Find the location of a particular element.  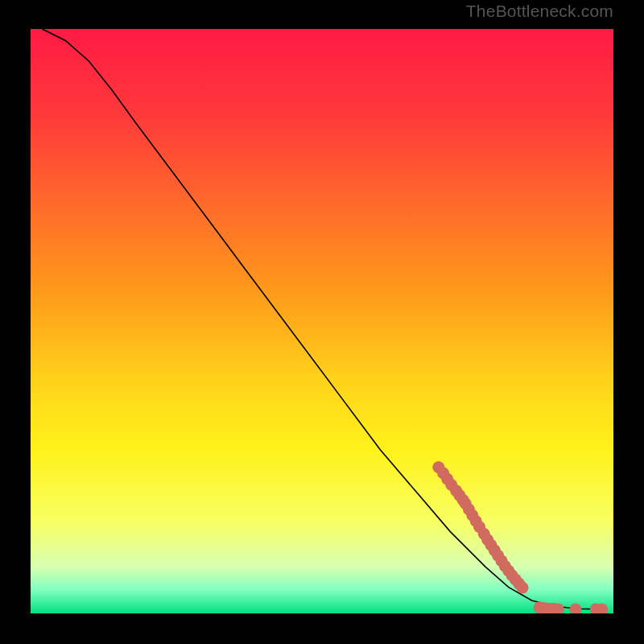

attribution-label: TheBottleneck.com is located at coordinates (539, 11).